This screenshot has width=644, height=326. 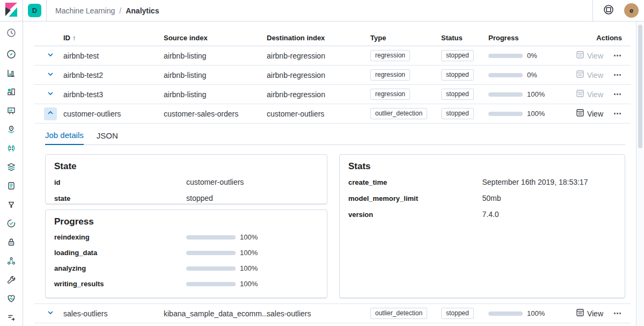 What do you see at coordinates (319, 314) in the screenshot?
I see `cell-destination-index: sales-outliers` at bounding box center [319, 314].